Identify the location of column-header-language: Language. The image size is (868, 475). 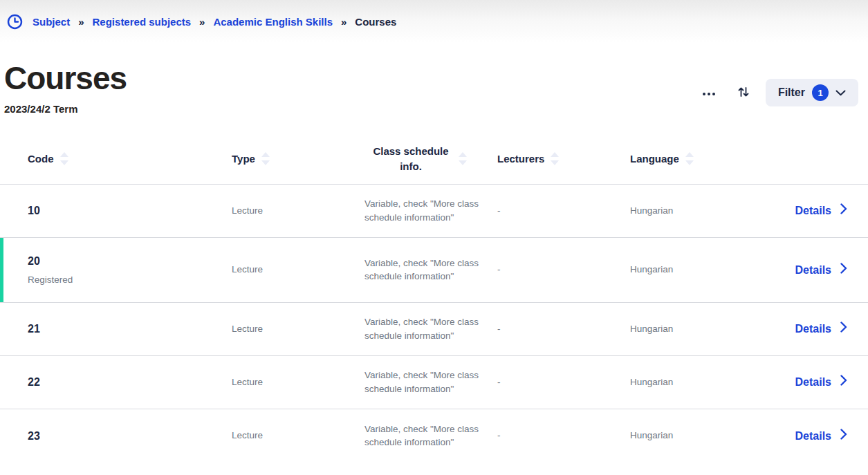
(696, 159).